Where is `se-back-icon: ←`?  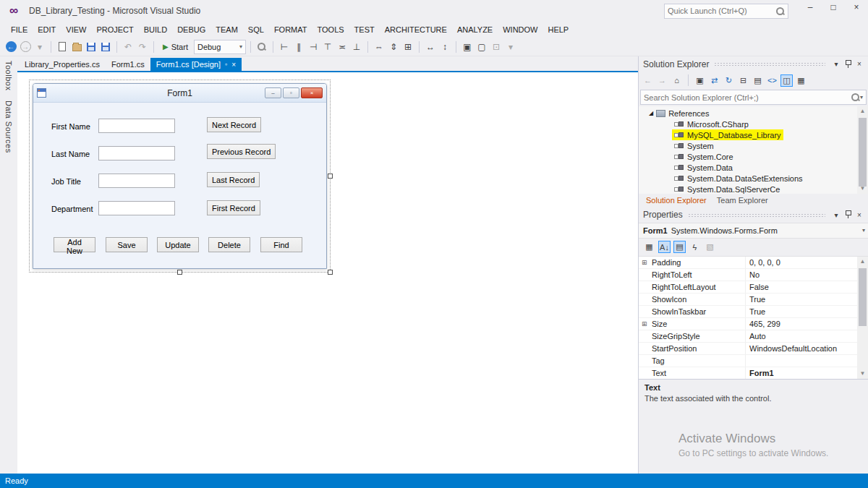 se-back-icon: ← is located at coordinates (648, 81).